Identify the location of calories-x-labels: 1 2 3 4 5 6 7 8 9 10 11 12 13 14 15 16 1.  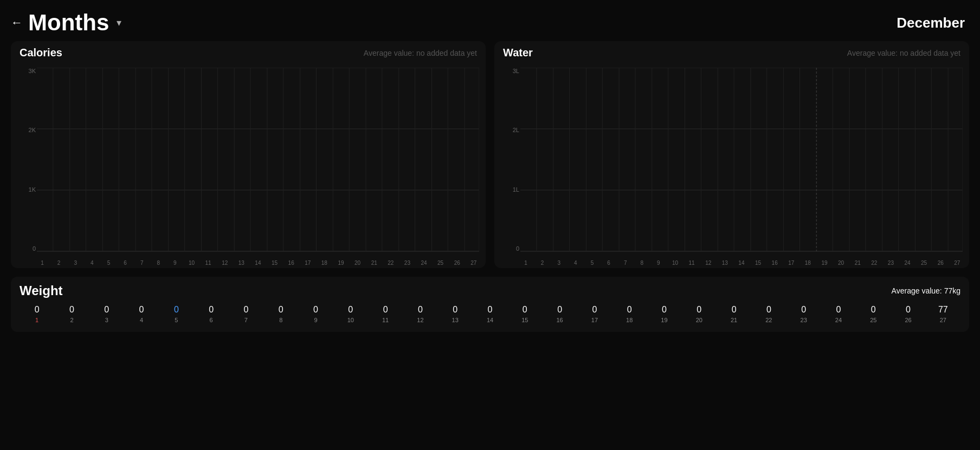
(258, 263).